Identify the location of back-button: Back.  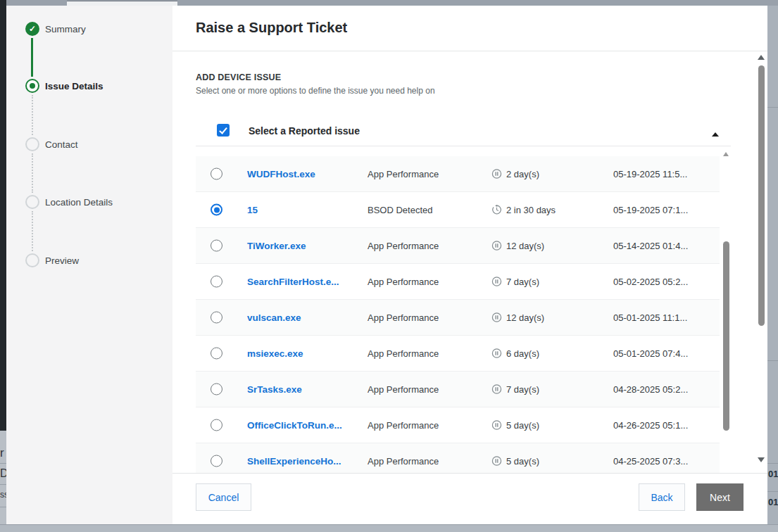
(662, 497).